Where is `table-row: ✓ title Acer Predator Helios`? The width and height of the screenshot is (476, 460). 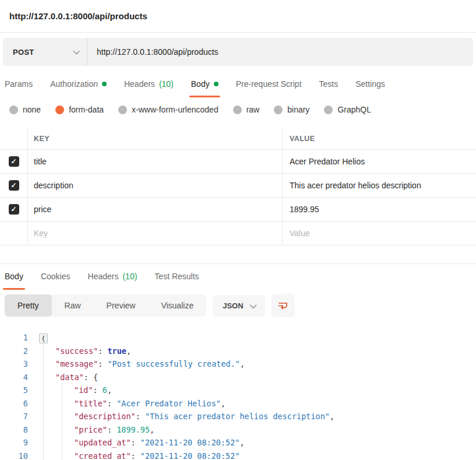
table-row: ✓ title Acer Predator Helios is located at coordinates (238, 162).